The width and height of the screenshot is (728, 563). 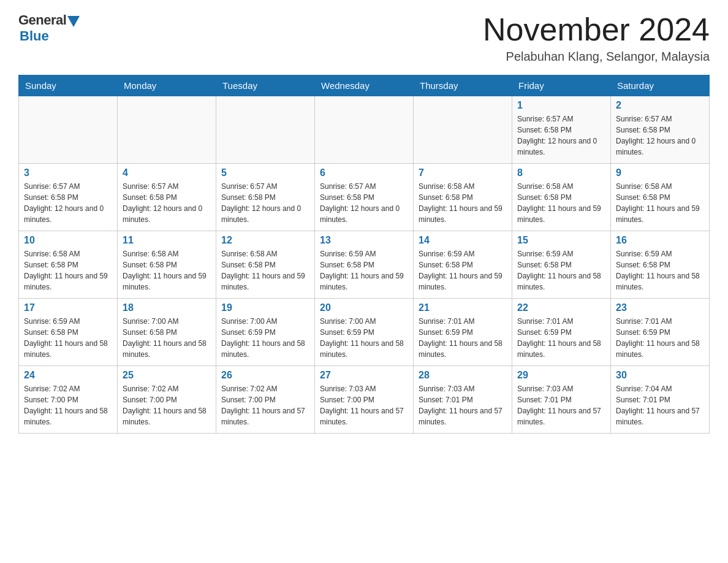 What do you see at coordinates (364, 173) in the screenshot?
I see `day-number: 6` at bounding box center [364, 173].